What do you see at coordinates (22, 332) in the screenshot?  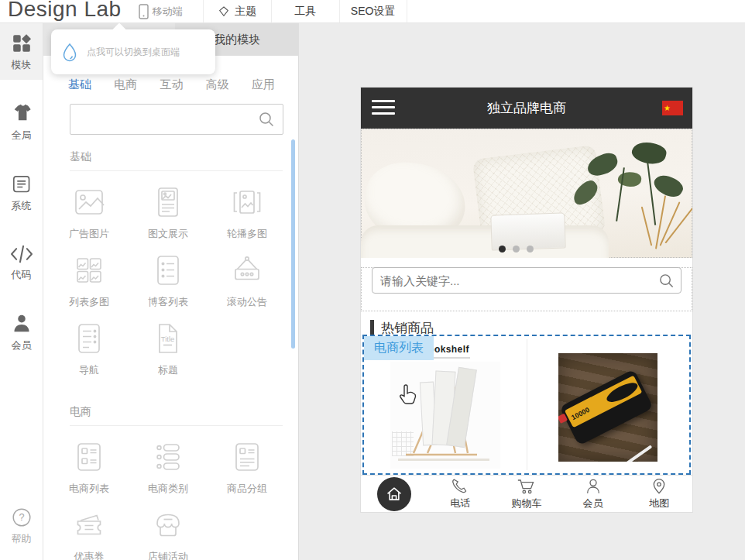 I see `sidebar-item-member: 会员` at bounding box center [22, 332].